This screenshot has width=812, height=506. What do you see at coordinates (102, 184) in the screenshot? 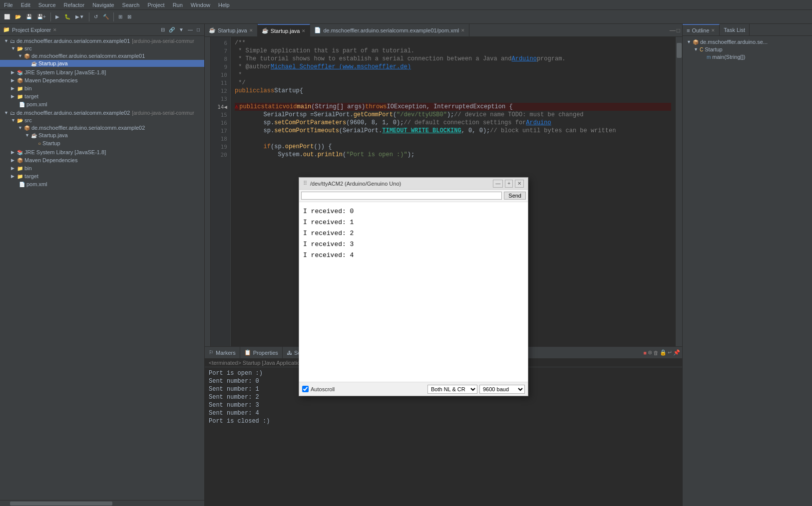
I see `pom02-item: 📄 pom.xml` at bounding box center [102, 184].